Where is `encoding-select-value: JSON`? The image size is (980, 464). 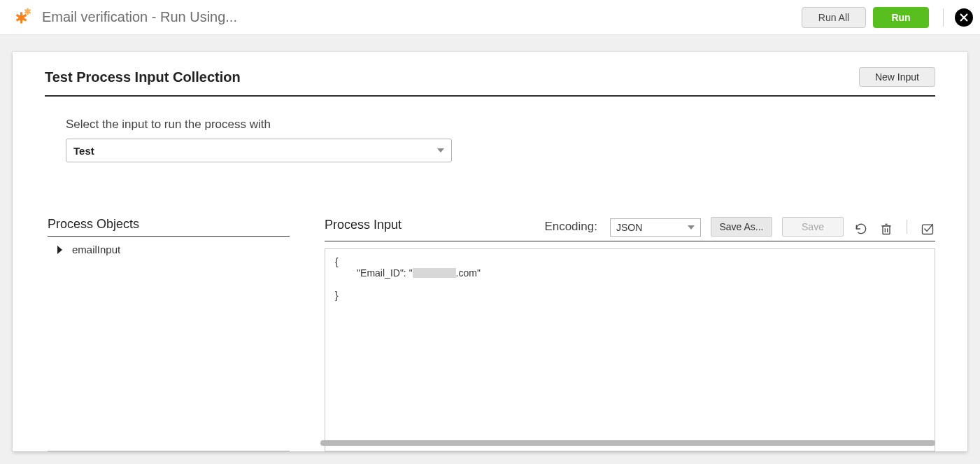
encoding-select-value: JSON is located at coordinates (630, 227).